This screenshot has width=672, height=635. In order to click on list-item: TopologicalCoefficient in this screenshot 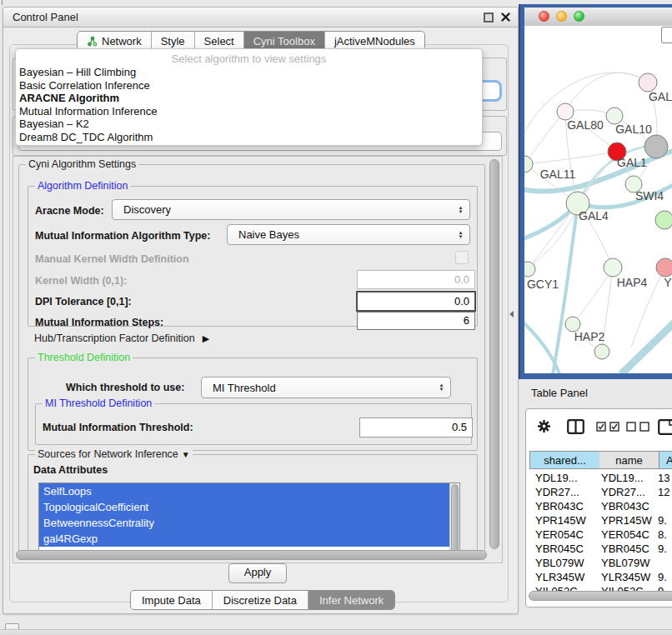, I will do `click(244, 507)`.